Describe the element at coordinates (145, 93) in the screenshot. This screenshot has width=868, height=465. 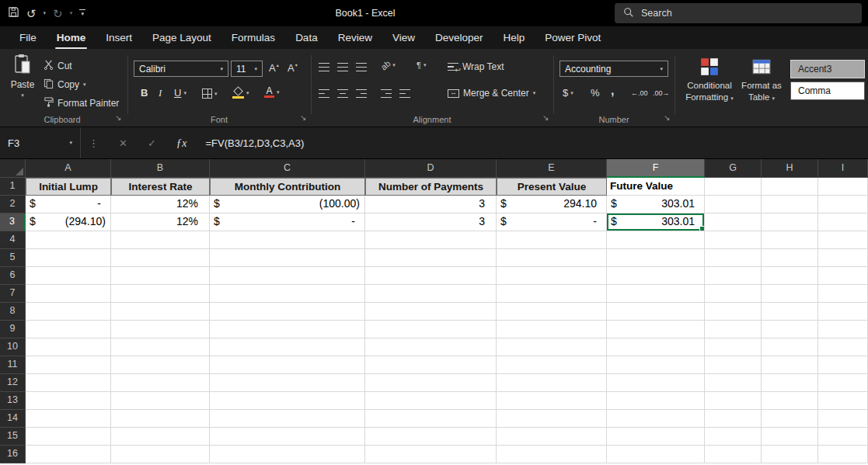
I see `bold-button: B` at that location.